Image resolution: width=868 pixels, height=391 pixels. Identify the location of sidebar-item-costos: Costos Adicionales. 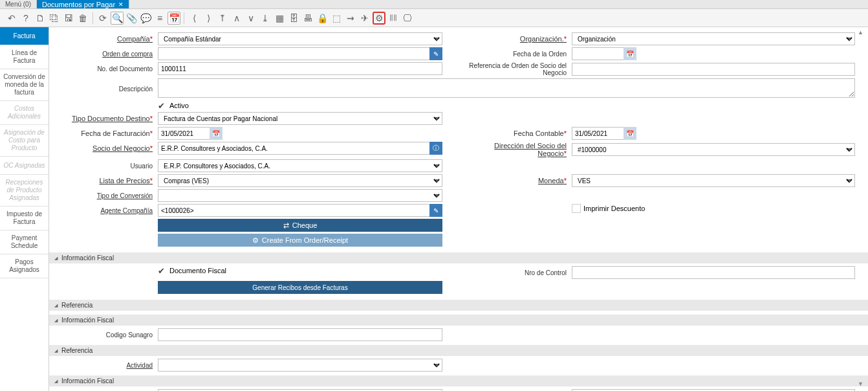
(25, 113).